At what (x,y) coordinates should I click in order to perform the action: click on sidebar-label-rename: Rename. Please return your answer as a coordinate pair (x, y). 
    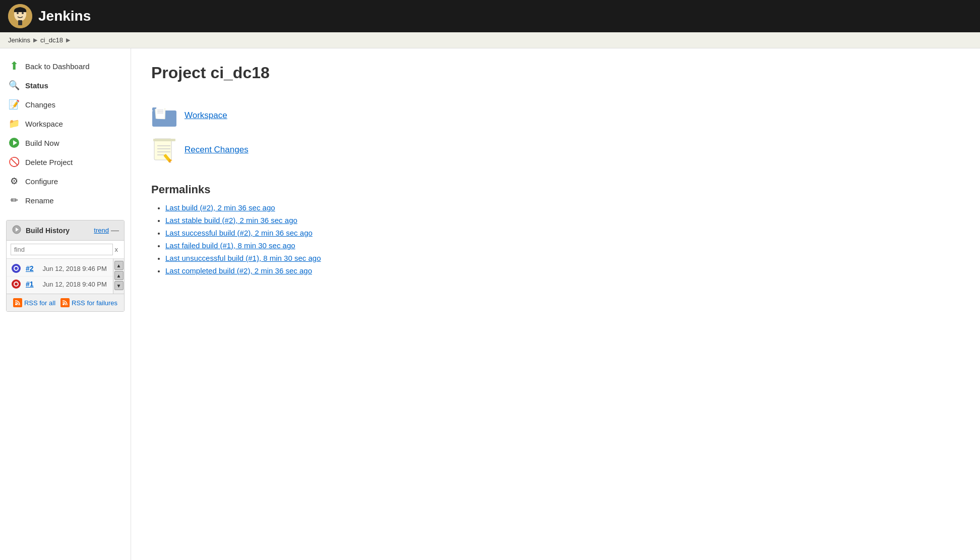
    Looking at the image, I should click on (39, 201).